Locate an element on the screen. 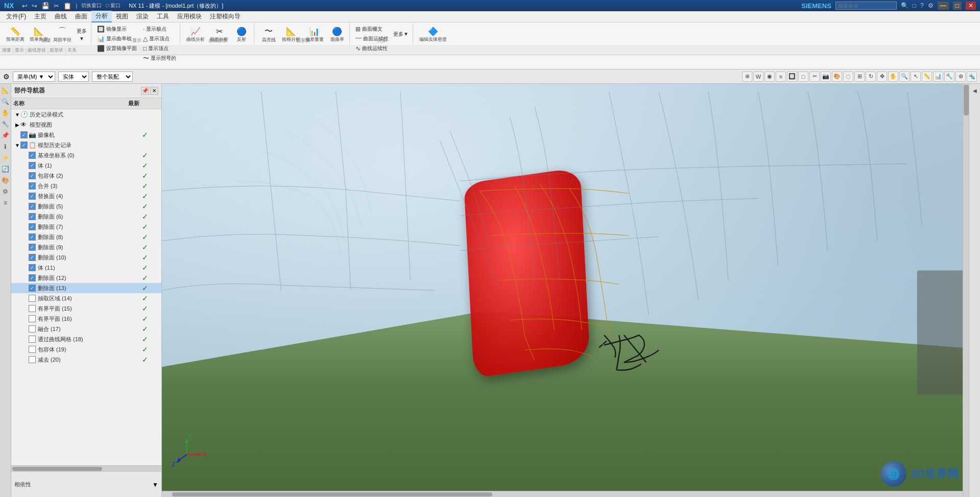 The image size is (980, 497). menu-file: 文件(F) is located at coordinates (16, 16).